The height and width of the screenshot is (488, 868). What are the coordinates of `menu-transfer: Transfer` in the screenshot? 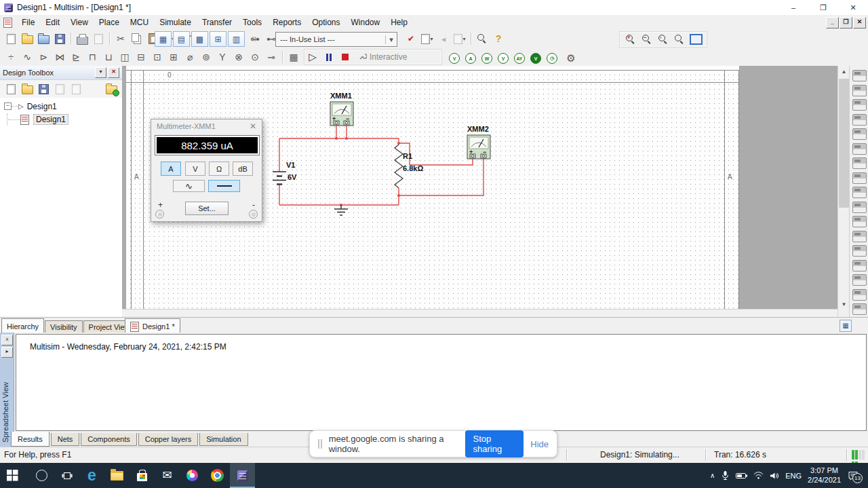 It's located at (217, 22).